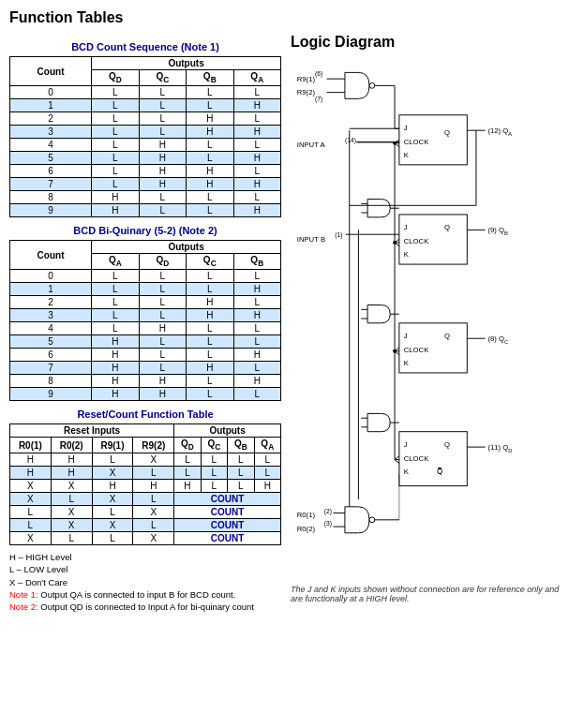 The width and height of the screenshot is (569, 728). Describe the element at coordinates (51, 355) in the screenshot. I see `count-cell: 6` at that location.